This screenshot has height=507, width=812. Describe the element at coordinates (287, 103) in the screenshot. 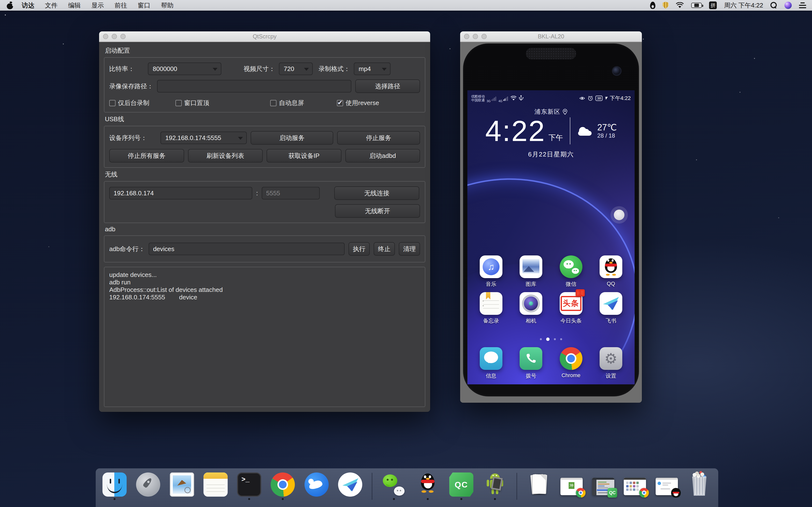

I see `checkbox-screen-off: 自动息屏` at that location.